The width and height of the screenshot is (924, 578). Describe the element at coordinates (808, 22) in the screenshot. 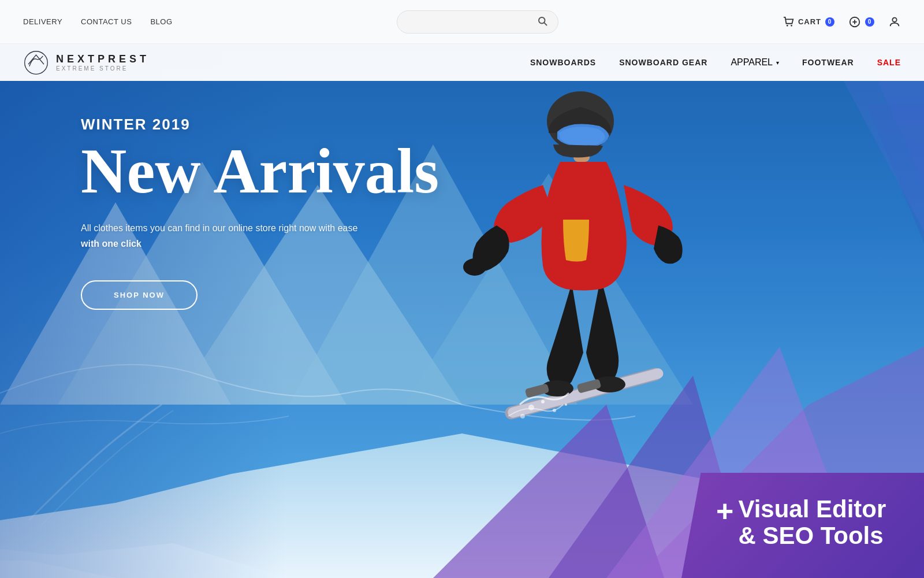

I see `cart-link: CART 0` at that location.